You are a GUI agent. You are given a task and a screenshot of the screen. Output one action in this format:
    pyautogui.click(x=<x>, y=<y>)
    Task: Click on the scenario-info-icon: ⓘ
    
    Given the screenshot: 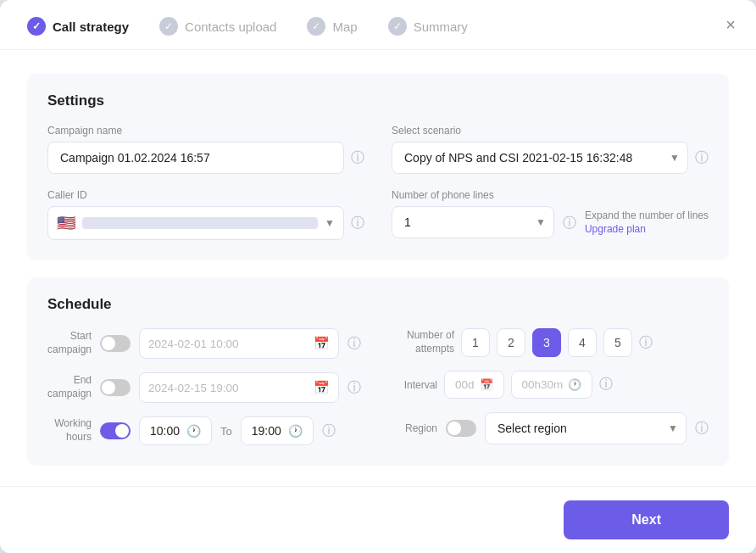 What is the action you would take?
    pyautogui.click(x=702, y=158)
    